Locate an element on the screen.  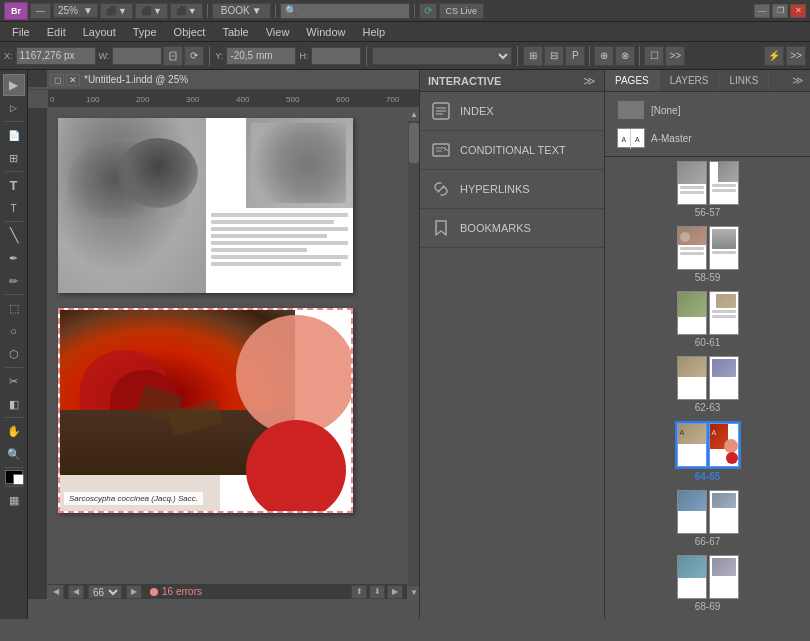
tool-type: T is located at coordinates (14, 185).